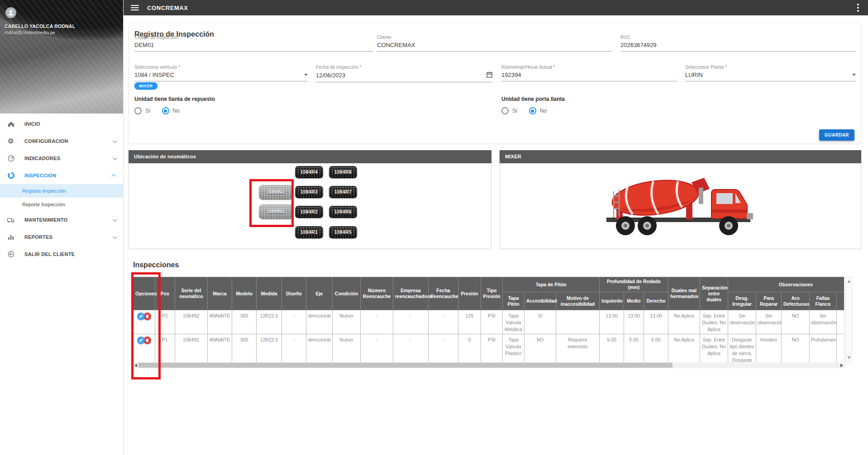 This screenshot has width=868, height=455. Describe the element at coordinates (444, 322) in the screenshot. I see `cell-fecha-reencauche: -` at that location.